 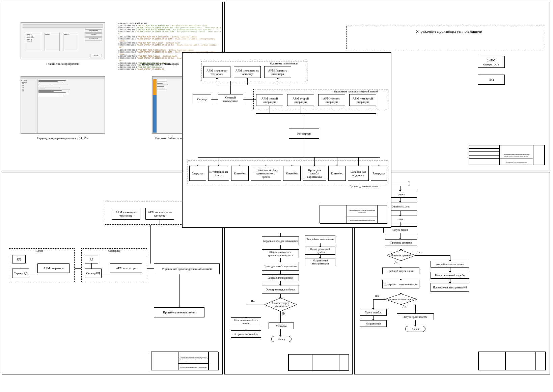 I want to click on fr-d1: Линия исправна?, so click(x=401, y=255).